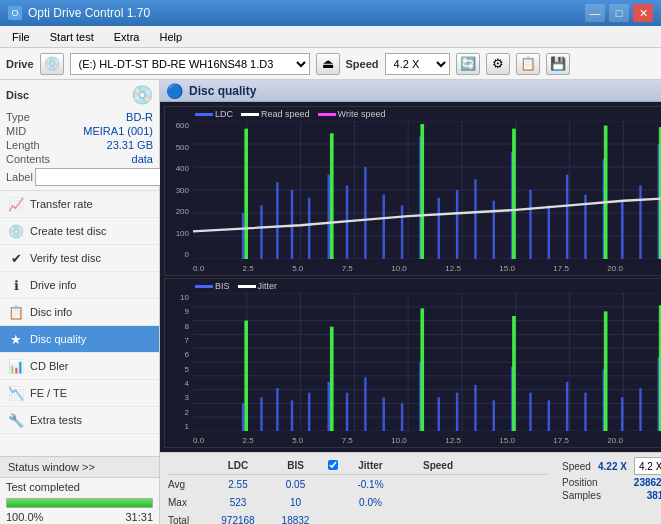  What do you see at coordinates (290, 114) in the screenshot?
I see `top-chart-legend: LDC Read speed Write speed` at bounding box center [290, 114].